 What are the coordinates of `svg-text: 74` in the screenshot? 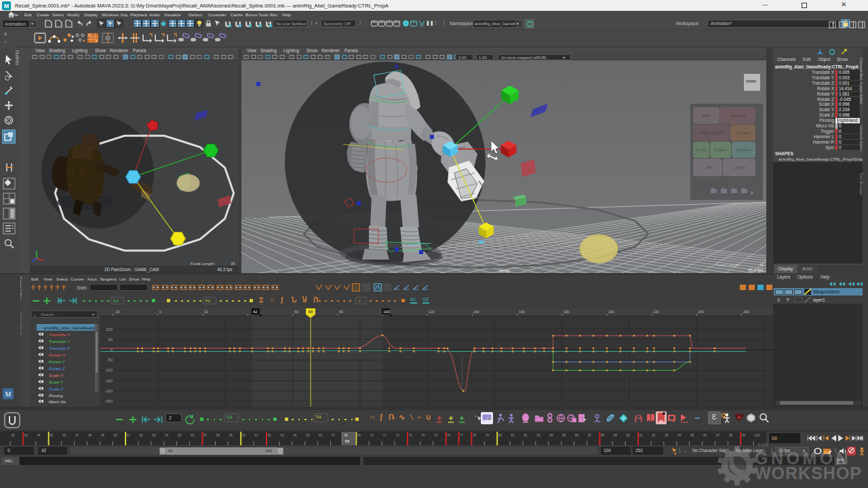 It's located at (423, 435).